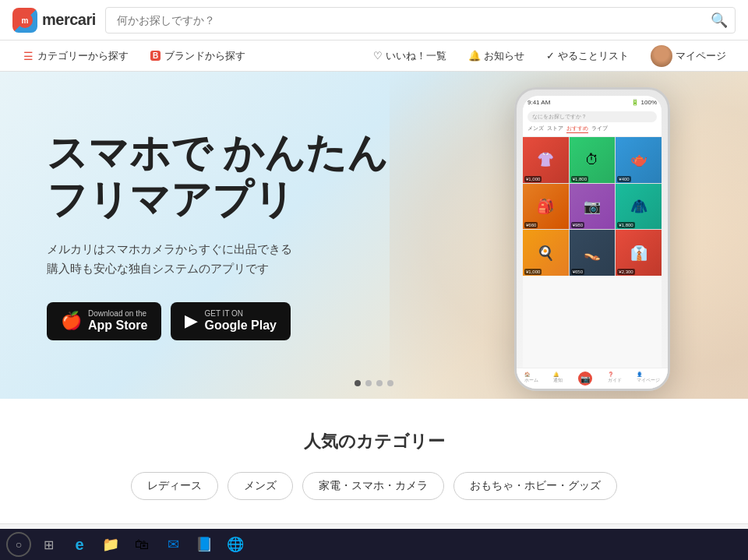 Image resolution: width=748 pixels, height=560 pixels. What do you see at coordinates (83, 56) in the screenshot?
I see `category-label: カテゴリーから探す` at bounding box center [83, 56].